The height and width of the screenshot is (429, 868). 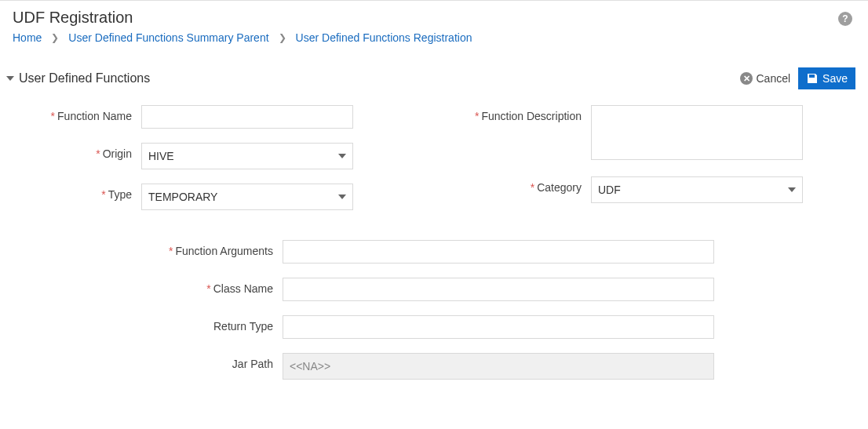 I want to click on return-type-label: Return Type, so click(x=157, y=324).